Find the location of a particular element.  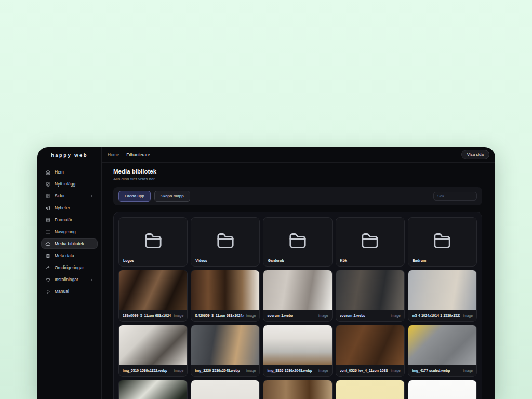

play-icon is located at coordinates (48, 292).